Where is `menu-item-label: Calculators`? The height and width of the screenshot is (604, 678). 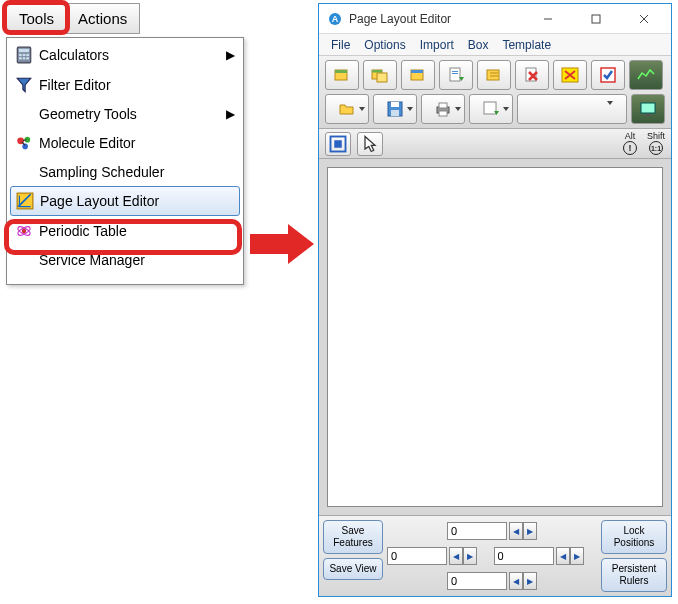
menu-item-label: Calculators is located at coordinates (74, 55).